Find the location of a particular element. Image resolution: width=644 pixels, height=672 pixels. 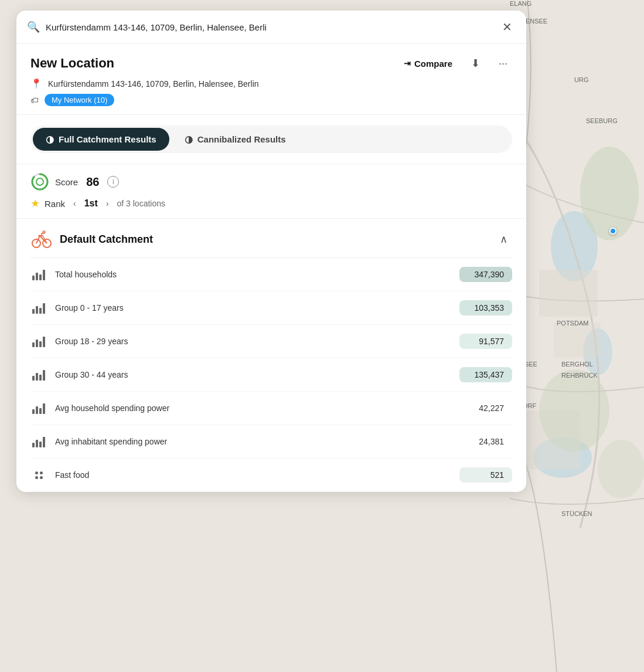

star-icon: ★ is located at coordinates (35, 203).